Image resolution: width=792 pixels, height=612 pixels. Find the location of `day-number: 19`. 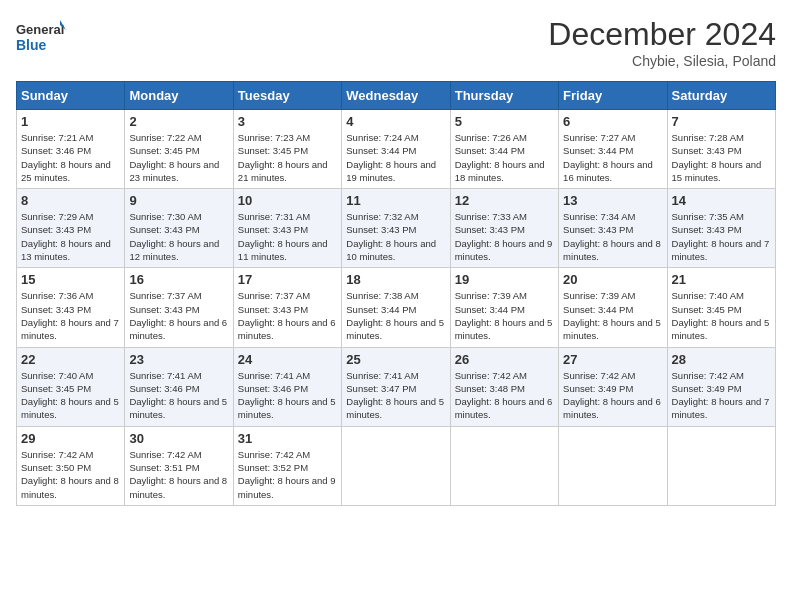

day-number: 19 is located at coordinates (504, 280).